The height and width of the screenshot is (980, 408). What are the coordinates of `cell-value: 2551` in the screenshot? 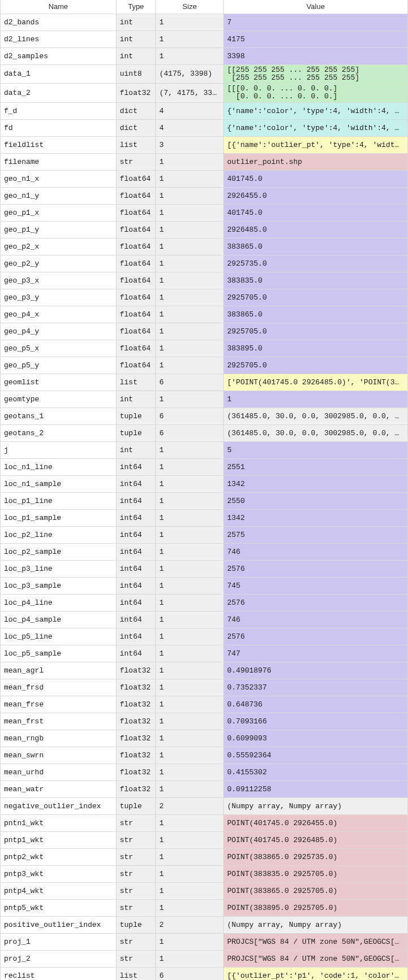 It's located at (316, 467).